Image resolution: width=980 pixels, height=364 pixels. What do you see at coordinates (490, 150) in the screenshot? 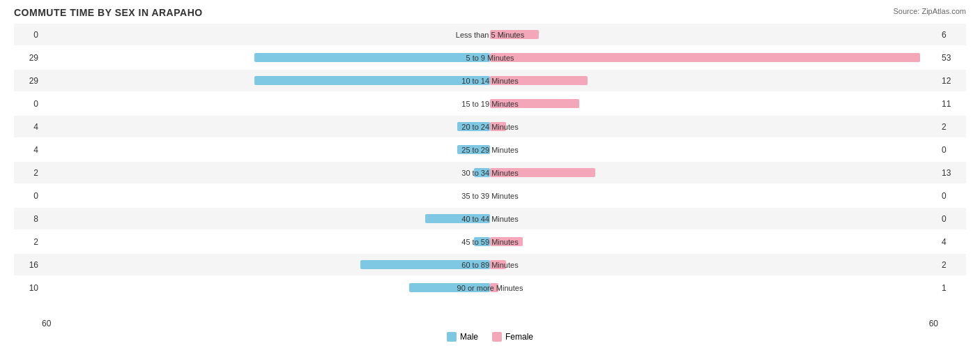
I see `bars-container: 25 to 29 Minutes` at bounding box center [490, 150].